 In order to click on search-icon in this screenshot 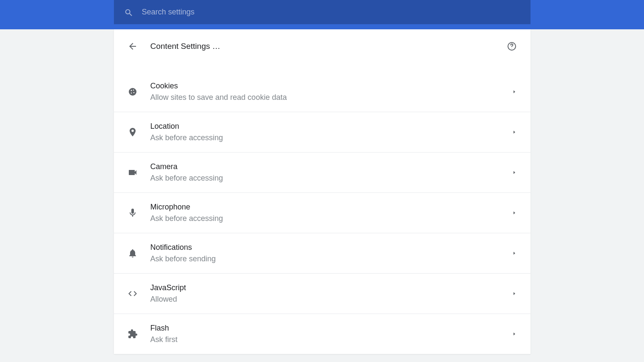, I will do `click(128, 12)`.